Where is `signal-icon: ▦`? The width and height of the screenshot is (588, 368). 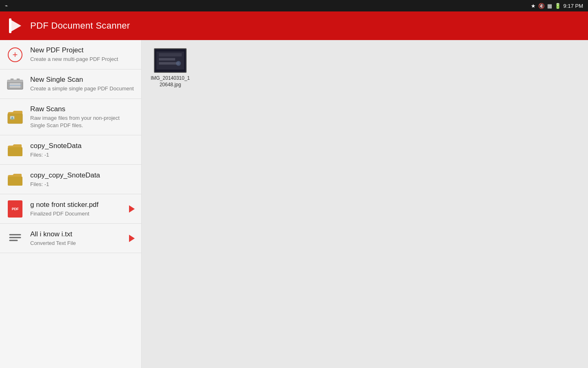 signal-icon: ▦ is located at coordinates (550, 6).